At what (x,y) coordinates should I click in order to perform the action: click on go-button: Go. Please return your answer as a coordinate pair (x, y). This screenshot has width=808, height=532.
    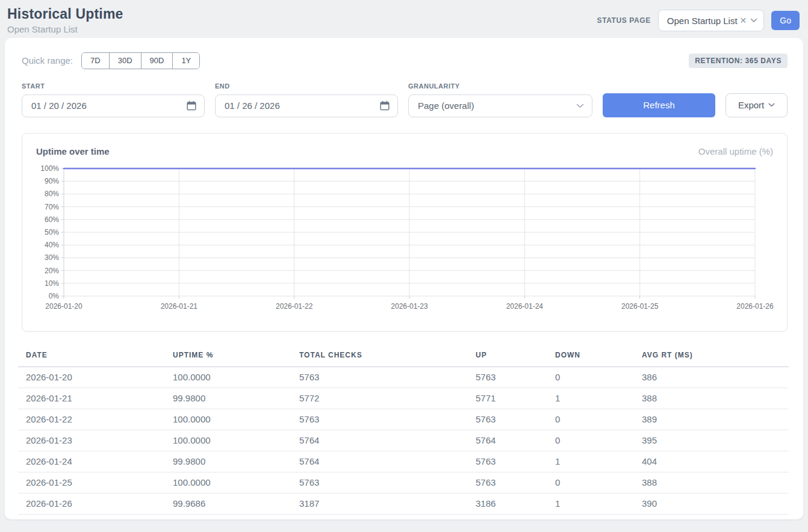
    Looking at the image, I should click on (785, 20).